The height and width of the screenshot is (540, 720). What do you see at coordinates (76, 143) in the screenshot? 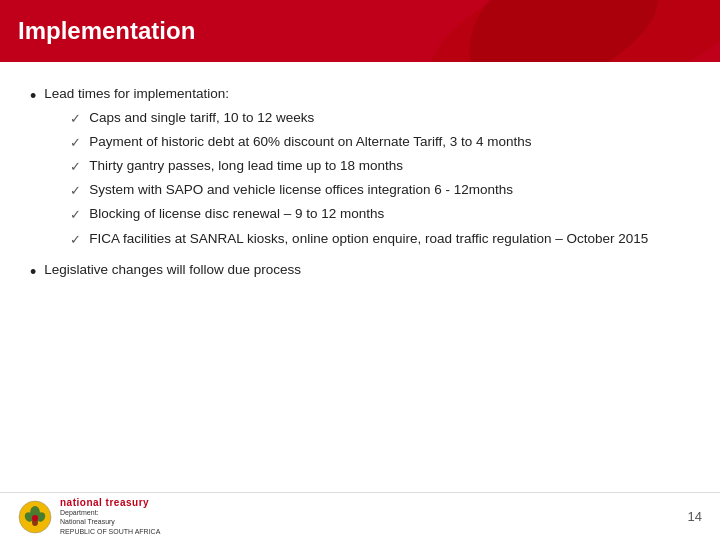
I see `check-icon-2: ✓` at bounding box center [76, 143].